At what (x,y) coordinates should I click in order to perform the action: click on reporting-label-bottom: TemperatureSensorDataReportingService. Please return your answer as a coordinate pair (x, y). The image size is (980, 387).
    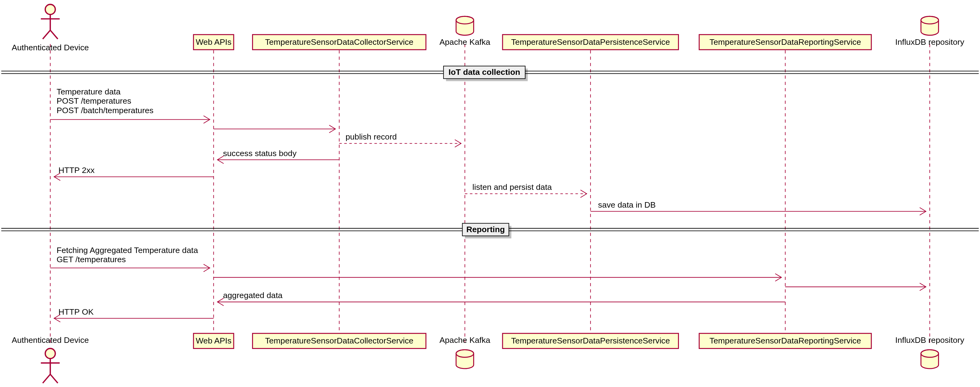
    Looking at the image, I should click on (785, 341).